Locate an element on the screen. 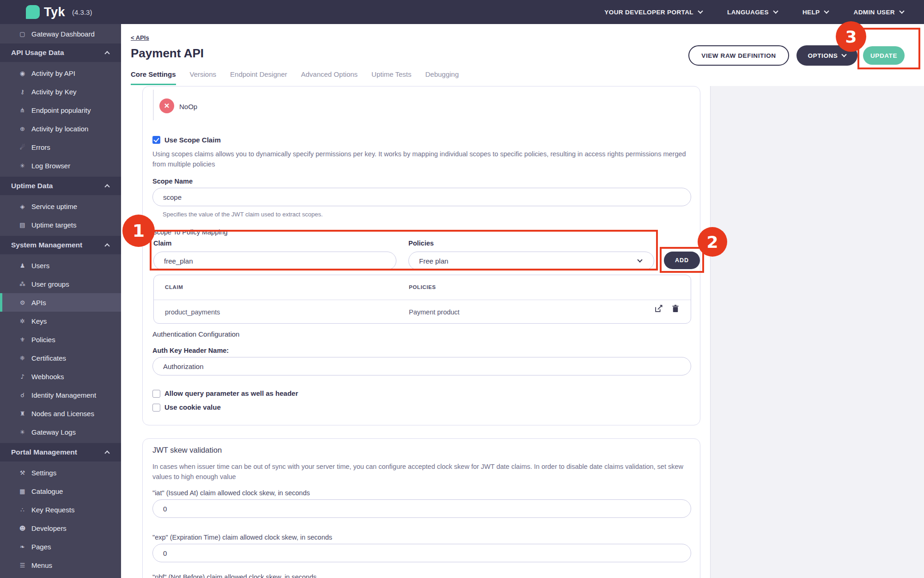 Image resolution: width=924 pixels, height=578 pixels. paw-icon: ∴ is located at coordinates (22, 510).